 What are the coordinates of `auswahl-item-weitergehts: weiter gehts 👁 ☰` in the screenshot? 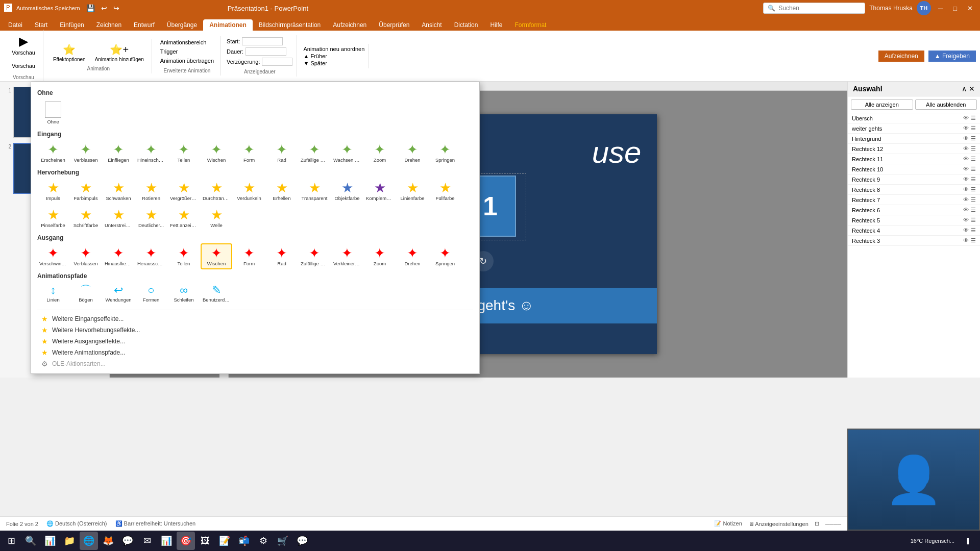 It's located at (914, 129).